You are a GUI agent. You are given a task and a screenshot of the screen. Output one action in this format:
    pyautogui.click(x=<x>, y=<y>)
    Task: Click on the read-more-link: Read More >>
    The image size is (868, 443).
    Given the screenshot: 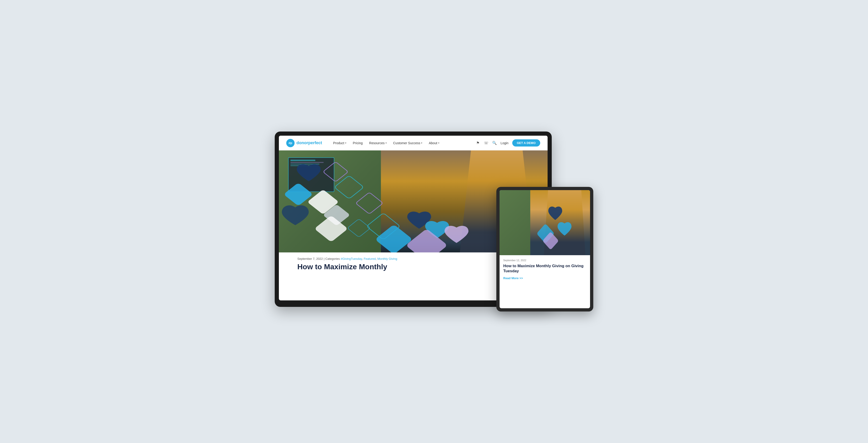 What is the action you would take?
    pyautogui.click(x=545, y=278)
    